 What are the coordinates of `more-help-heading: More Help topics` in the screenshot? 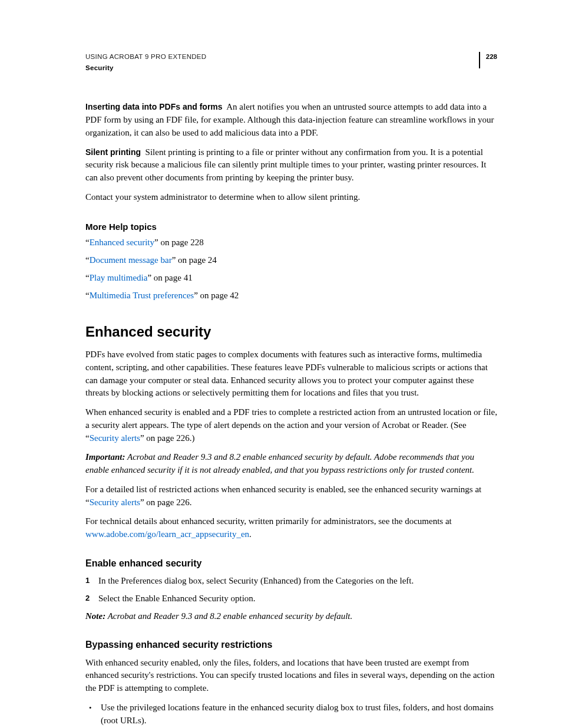 It's located at (291, 227).